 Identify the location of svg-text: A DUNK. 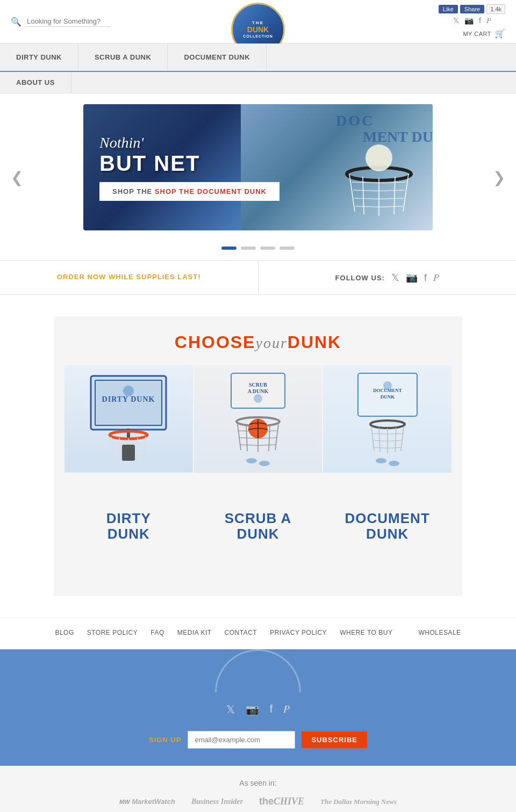
(258, 391).